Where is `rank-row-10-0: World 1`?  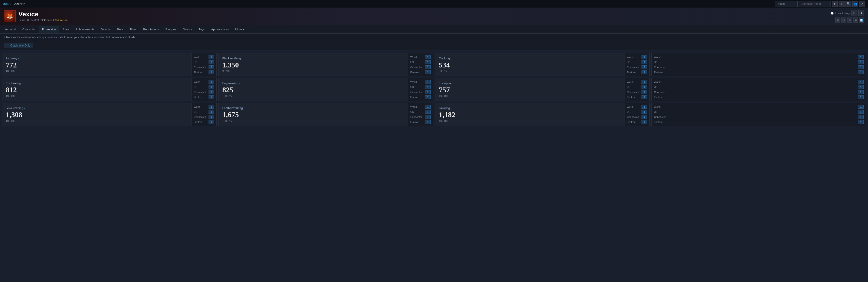
rank-row-10-0: World 1 is located at coordinates (637, 107).